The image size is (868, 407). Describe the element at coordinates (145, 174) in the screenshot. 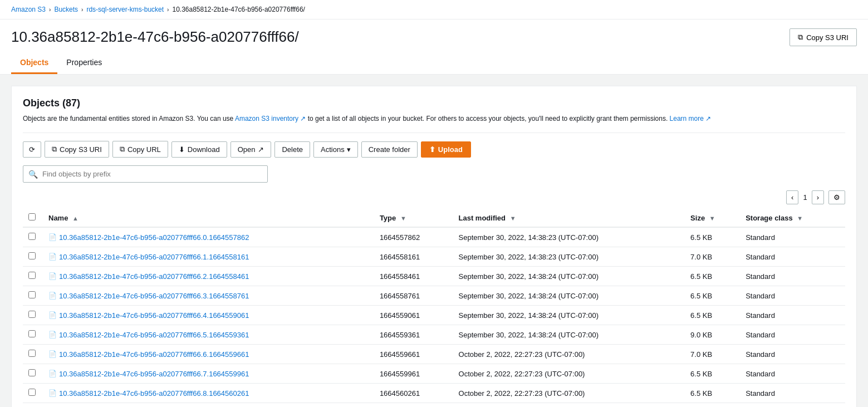

I see `search-input` at that location.